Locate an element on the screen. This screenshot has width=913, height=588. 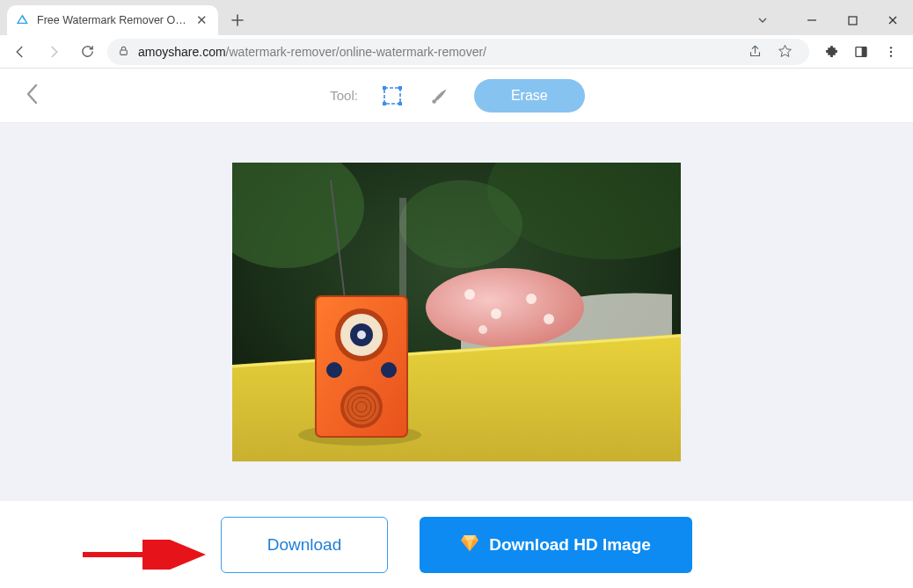
browser-address-row: amoyshare.com/watermark-remover/online-w… is located at coordinates (456, 52).